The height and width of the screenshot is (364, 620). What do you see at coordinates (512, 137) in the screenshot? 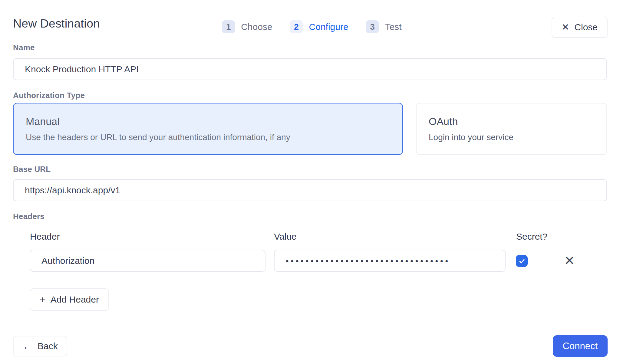
I see `auth-option-oauth-description: Login into your service` at bounding box center [512, 137].